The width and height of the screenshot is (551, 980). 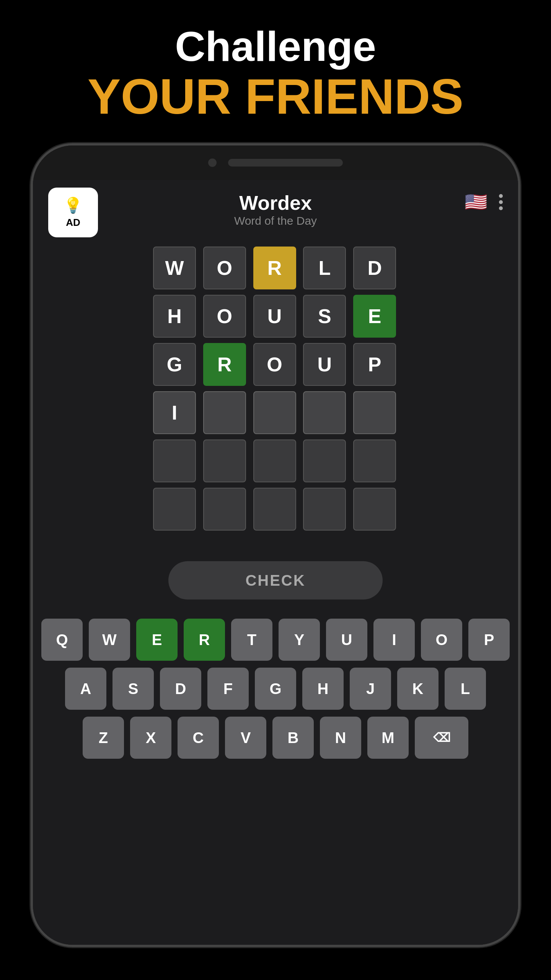 What do you see at coordinates (174, 268) in the screenshot?
I see `cell-r1c1: W` at bounding box center [174, 268].